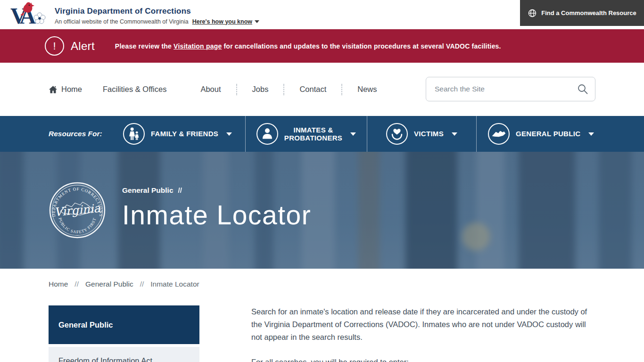 The width and height of the screenshot is (644, 362). What do you see at coordinates (583, 89) in the screenshot?
I see `search-icon` at bounding box center [583, 89].